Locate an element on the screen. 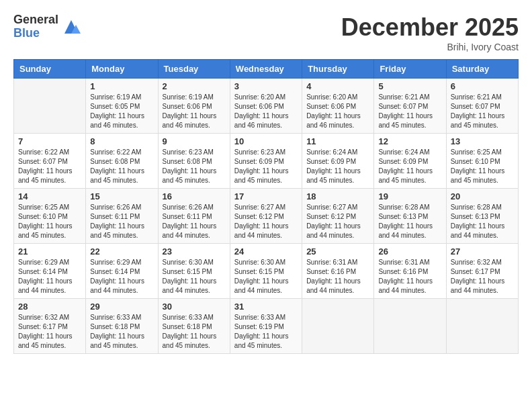 This screenshot has width=532, height=411. weekday-header: Monday is located at coordinates (122, 69).